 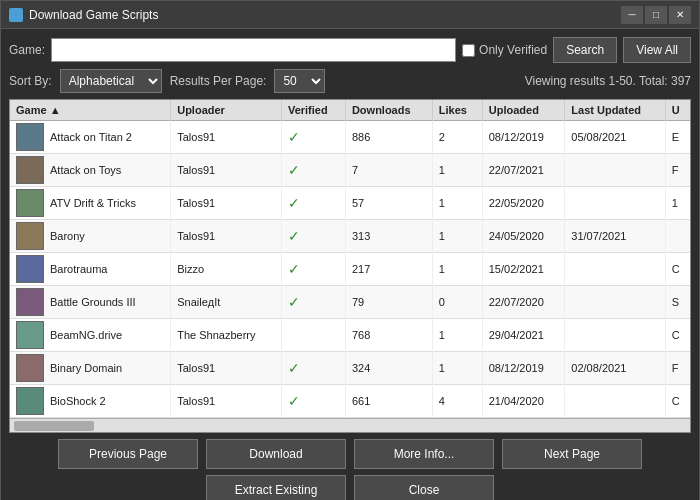 I want to click on downloads-cell: 661, so click(x=388, y=402).